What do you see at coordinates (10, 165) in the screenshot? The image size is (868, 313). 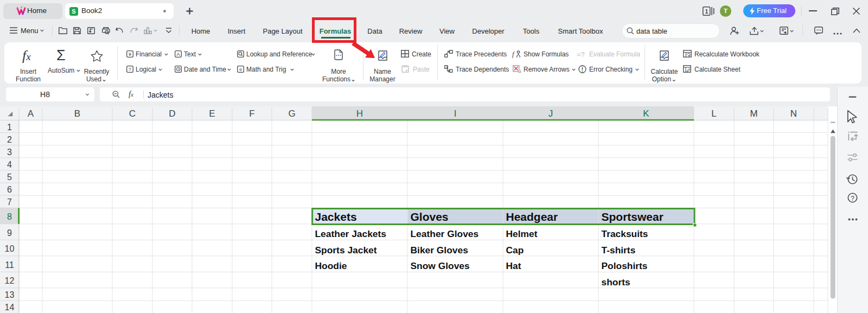 I see `svg-text: 4` at bounding box center [10, 165].